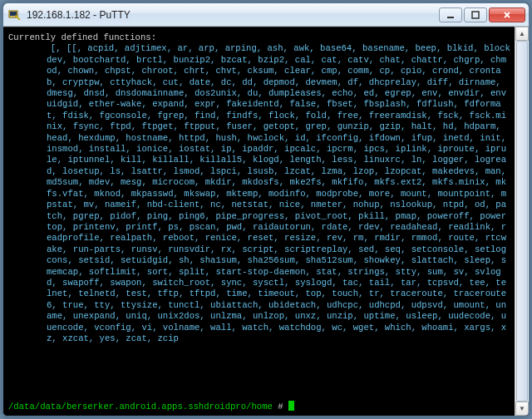 The image size is (532, 419). Describe the element at coordinates (507, 15) in the screenshot. I see `close-button` at that location.